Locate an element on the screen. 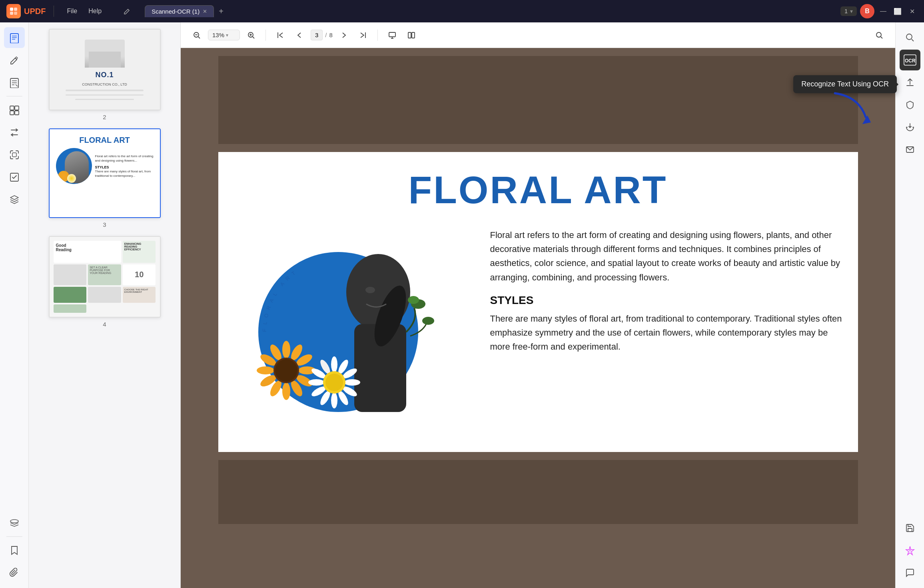  ai-btn is located at coordinates (910, 550).